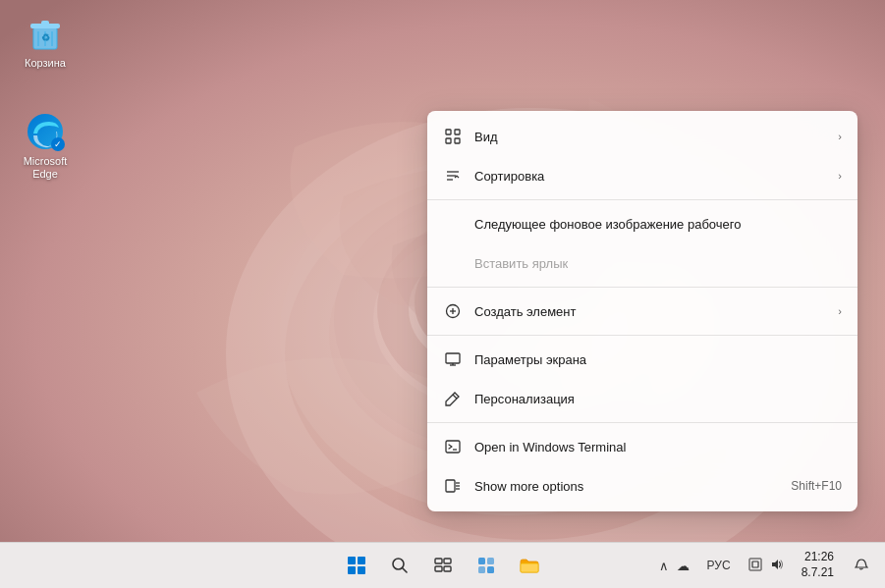  What do you see at coordinates (642, 447) in the screenshot?
I see `menu-item-terminal: Open in Windows Terminal` at bounding box center [642, 447].